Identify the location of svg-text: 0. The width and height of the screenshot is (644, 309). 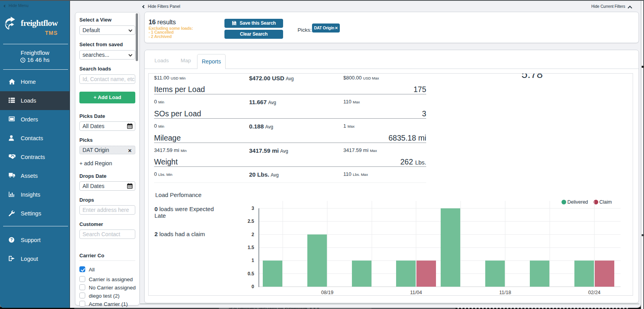
(253, 287).